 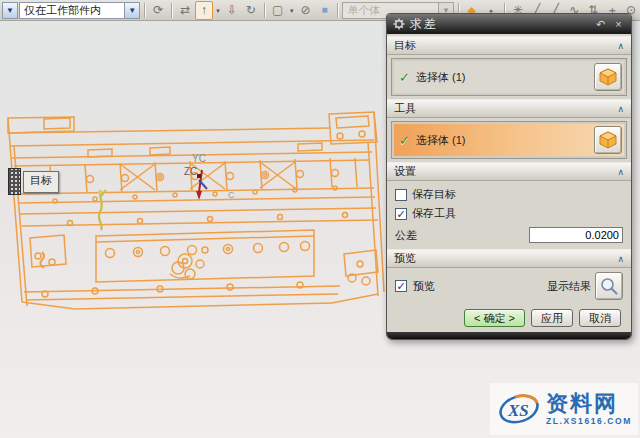 What do you see at coordinates (441, 78) in the screenshot?
I see `target-select-label: 选择体 (1)` at bounding box center [441, 78].